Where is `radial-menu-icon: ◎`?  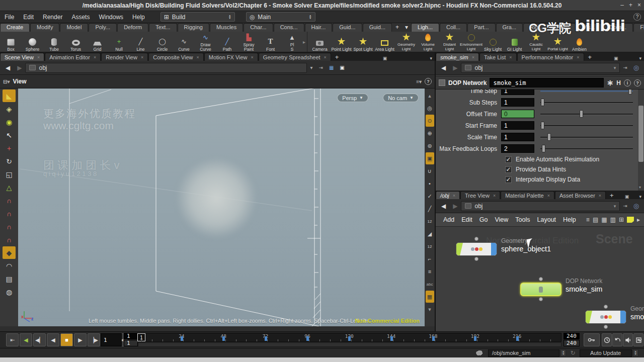 radial-menu-icon: ◎ is located at coordinates (636, 67).